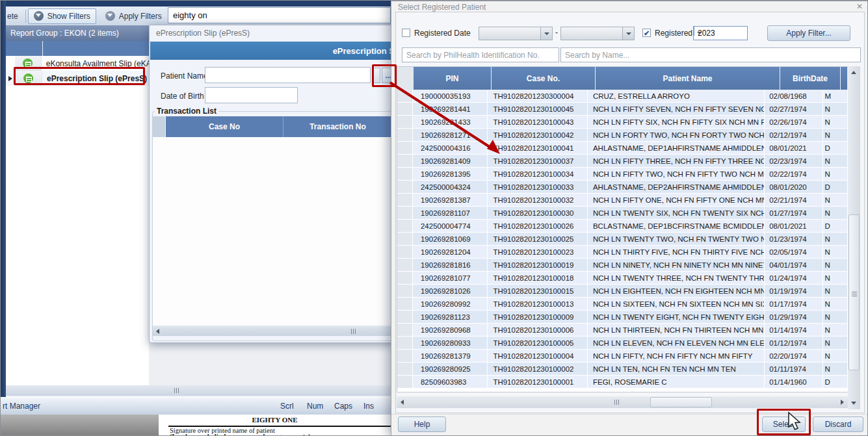  Describe the element at coordinates (843, 402) in the screenshot. I see `scroll-right-icon` at that location.